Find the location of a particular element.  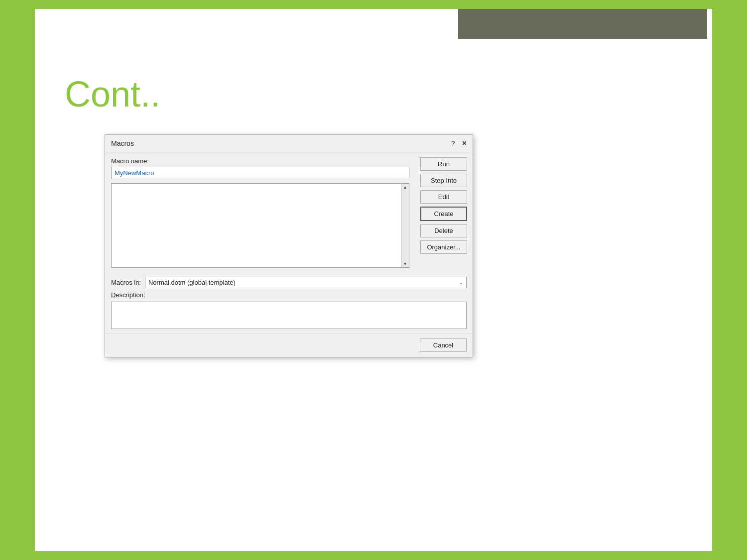

organizer-button: Organizer... is located at coordinates (444, 247).